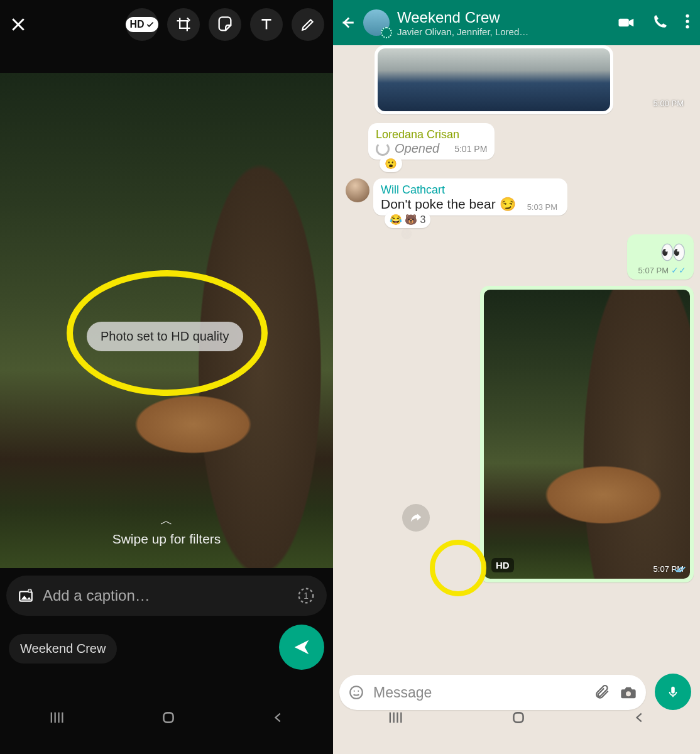 This screenshot has width=700, height=754. What do you see at coordinates (386, 33) in the screenshot?
I see `status-ring-icon` at bounding box center [386, 33].